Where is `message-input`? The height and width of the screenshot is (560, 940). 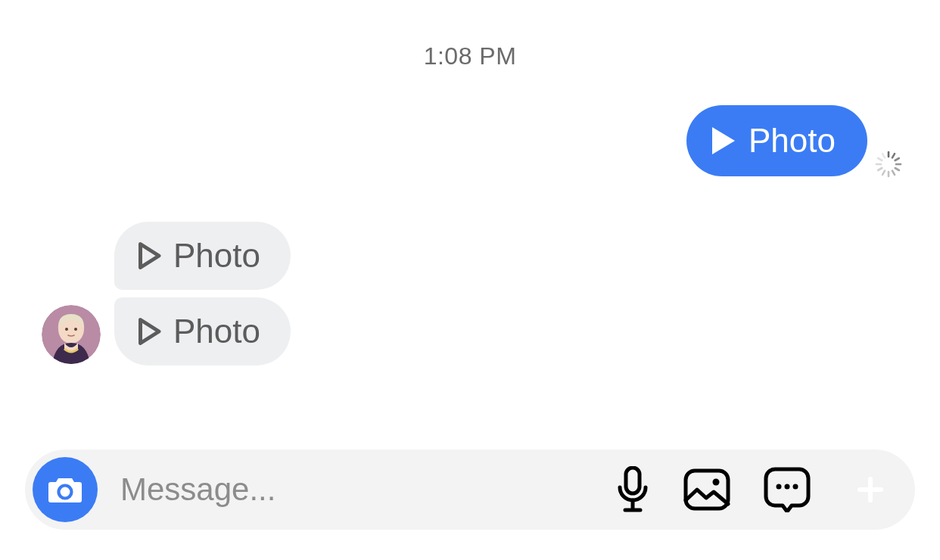
message-input is located at coordinates (356, 490).